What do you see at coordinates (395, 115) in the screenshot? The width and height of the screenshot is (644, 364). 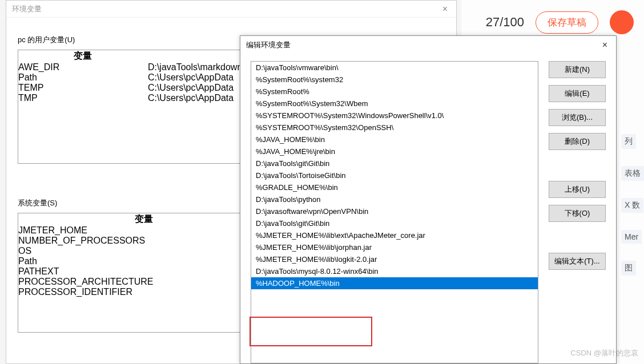 I see `list-item: %SYSTEMROOT%\System32\WindowsPowerShell\…` at bounding box center [395, 115].